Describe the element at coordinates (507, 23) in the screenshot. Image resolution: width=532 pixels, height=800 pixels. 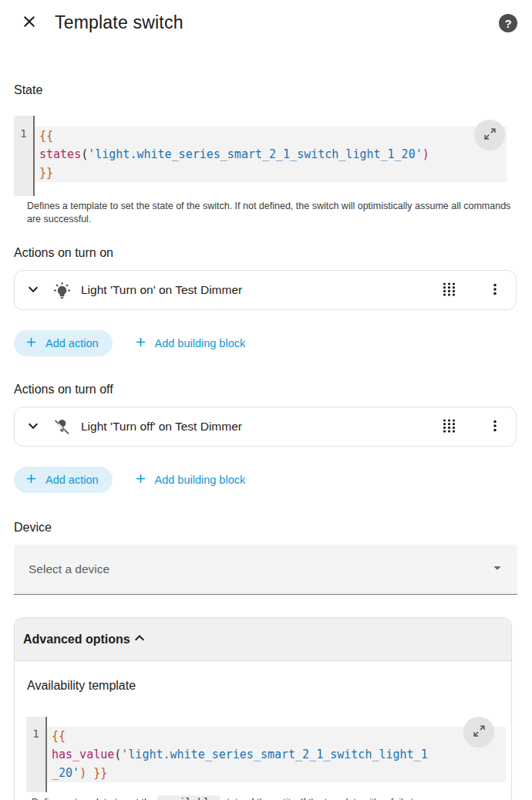
I see `help-icon: ?` at that location.